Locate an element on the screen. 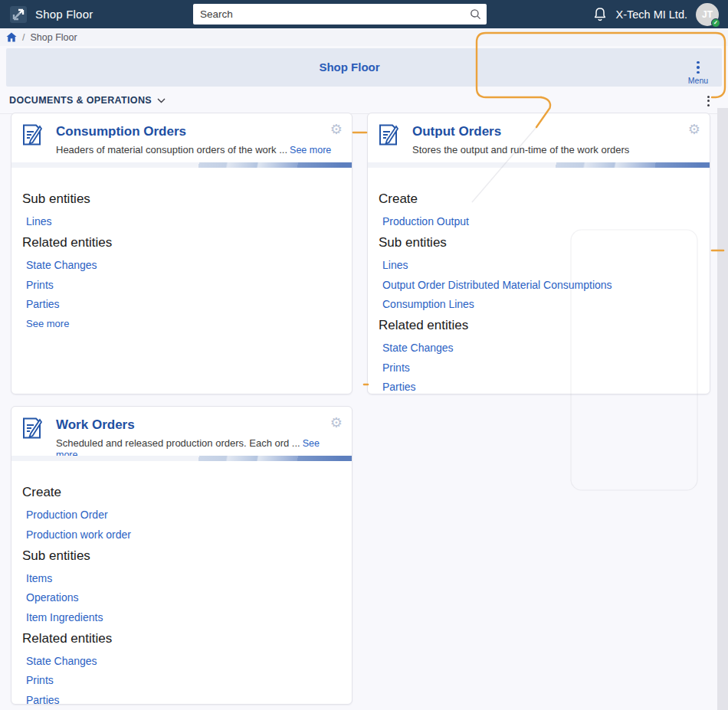  card-description: Stores the output and run-time of the wo… is located at coordinates (556, 150).